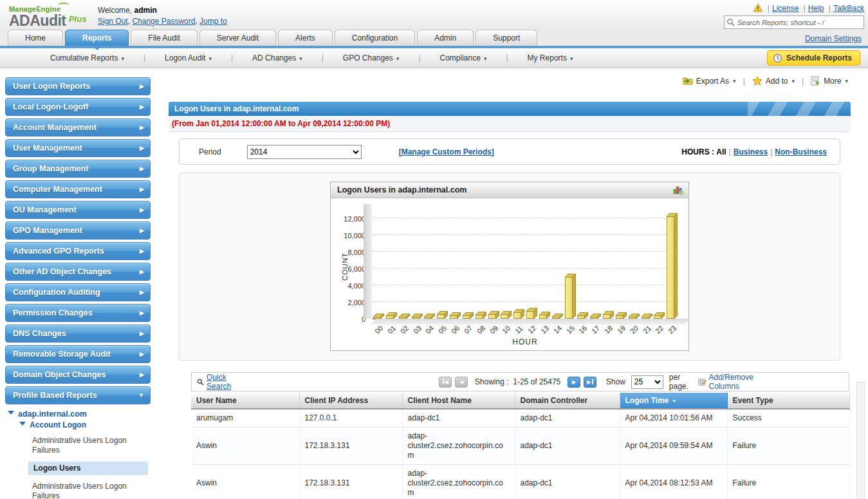 This screenshot has height=499, width=868. What do you see at coordinates (304, 152) in the screenshot?
I see `period-select: 2014` at bounding box center [304, 152].